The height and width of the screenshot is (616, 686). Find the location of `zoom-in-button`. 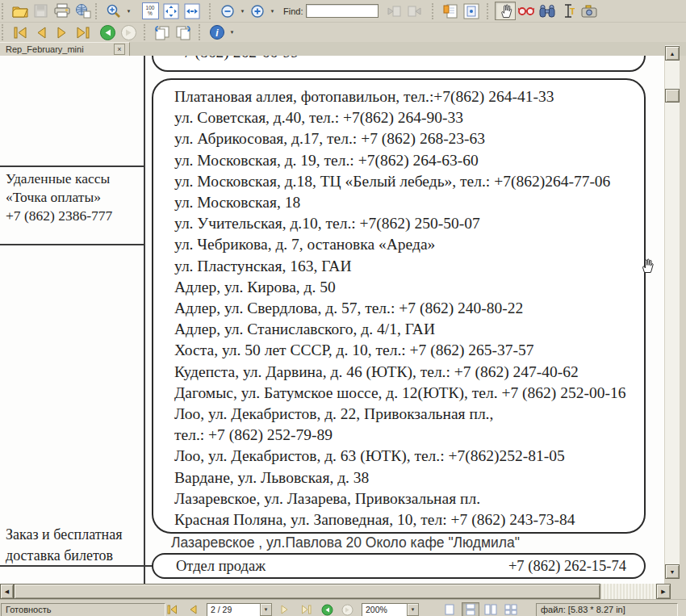

zoom-in-button is located at coordinates (257, 11).